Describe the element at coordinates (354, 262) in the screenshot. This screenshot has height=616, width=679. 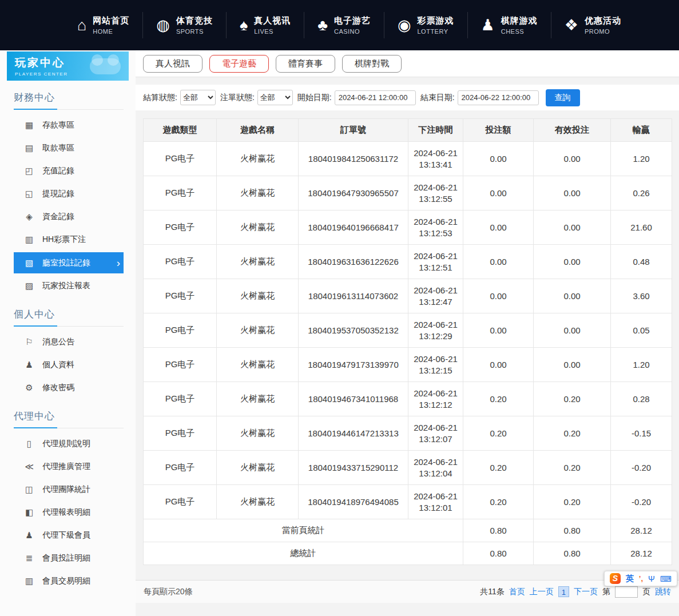
I see `cell-order-no: 1804019631636122626` at that location.